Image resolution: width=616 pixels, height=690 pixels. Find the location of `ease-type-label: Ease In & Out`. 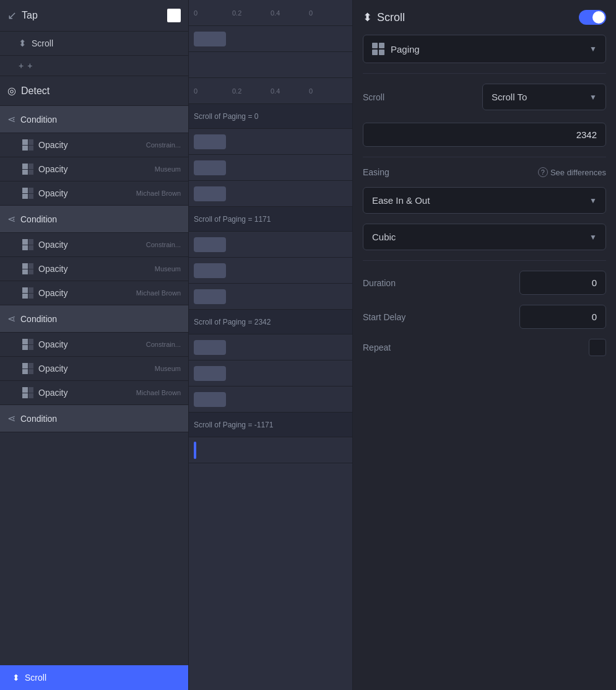

ease-type-label: Ease In & Out is located at coordinates (401, 201).